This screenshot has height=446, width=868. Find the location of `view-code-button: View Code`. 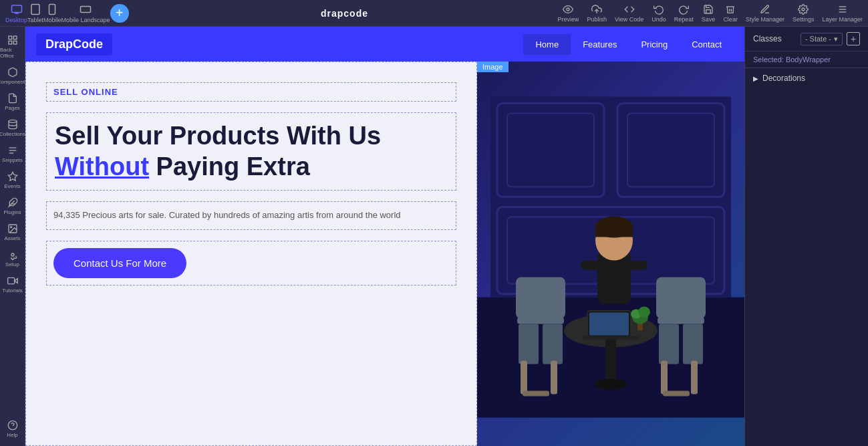

view-code-button: View Code is located at coordinates (629, 13).